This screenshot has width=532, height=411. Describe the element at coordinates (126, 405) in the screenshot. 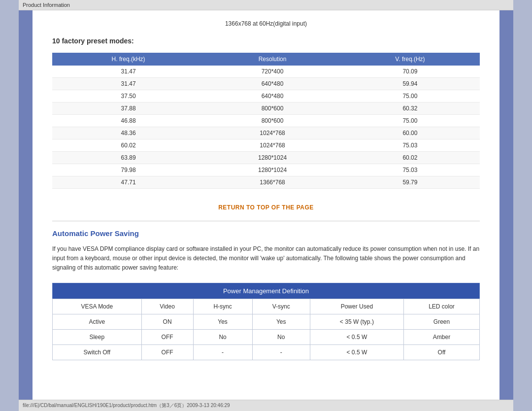

I see `bottom-path: file:///E|/CD/bal/manual/ENGLISH/190E1/p…` at that location.